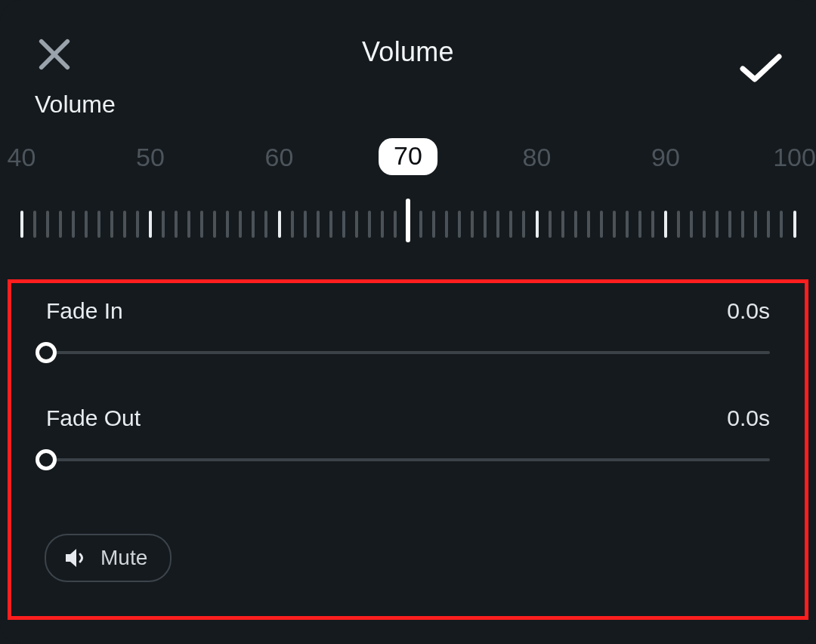 Image resolution: width=816 pixels, height=644 pixels. Describe the element at coordinates (761, 67) in the screenshot. I see `confirm-button` at that location.